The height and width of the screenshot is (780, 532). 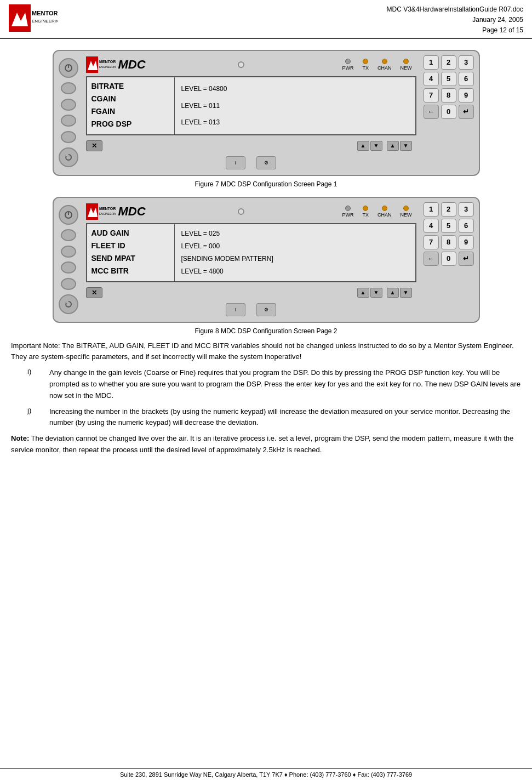 I want to click on keypad-row-1-1: 1 2 3, so click(x=449, y=62).